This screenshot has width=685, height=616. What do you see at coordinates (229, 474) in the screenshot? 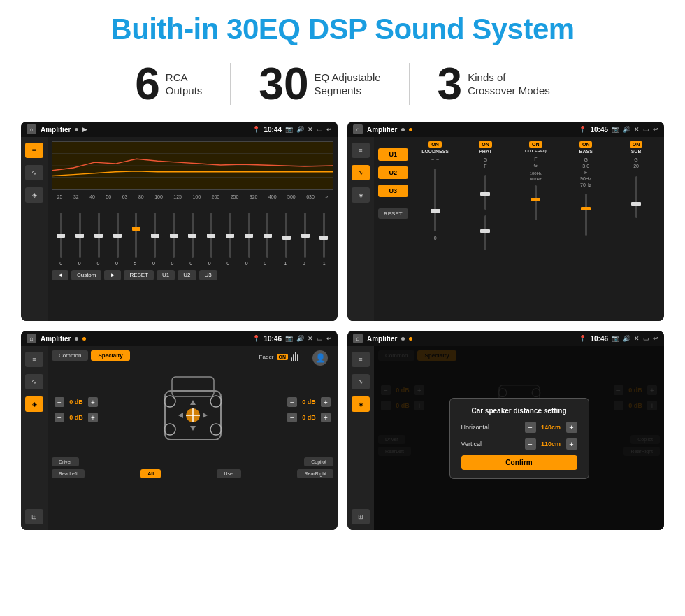
I see `user-btn: User` at bounding box center [229, 474].